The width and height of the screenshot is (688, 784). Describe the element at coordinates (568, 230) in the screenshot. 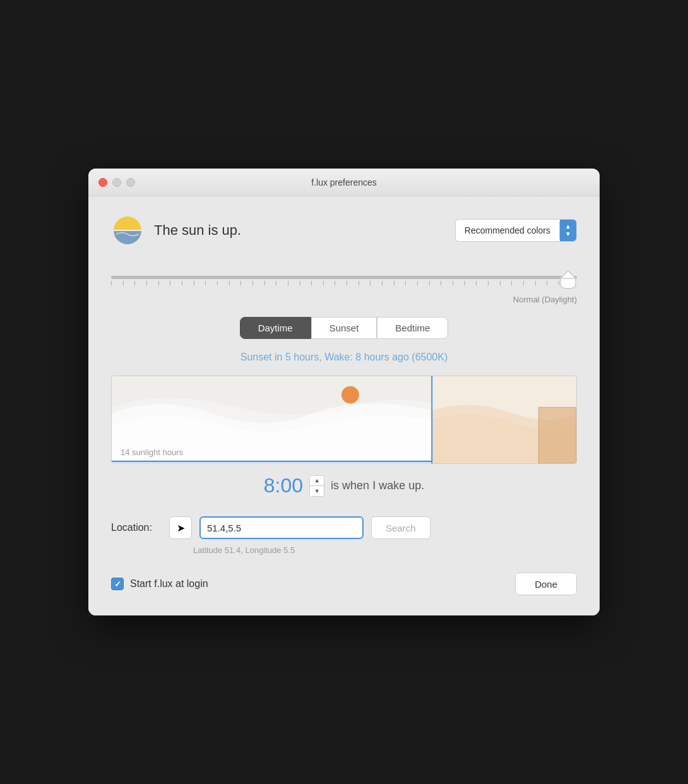

I see `colors-stepper: ▲ ▼` at that location.